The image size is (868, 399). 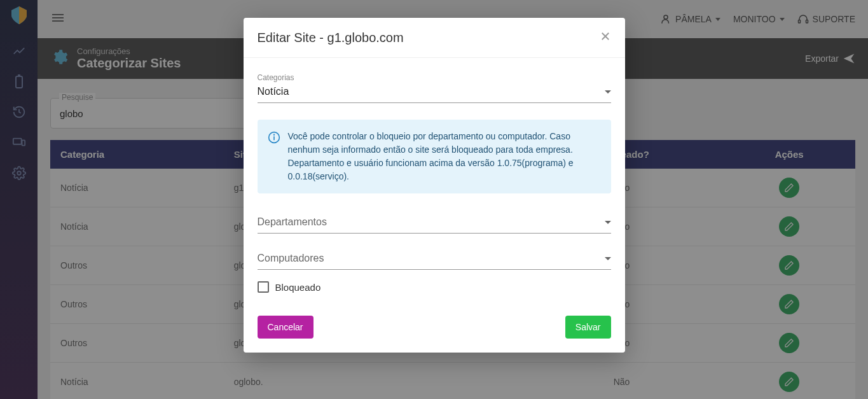 I want to click on info-box: Você pode controlar o bloqueio por depar…, so click(x=434, y=157).